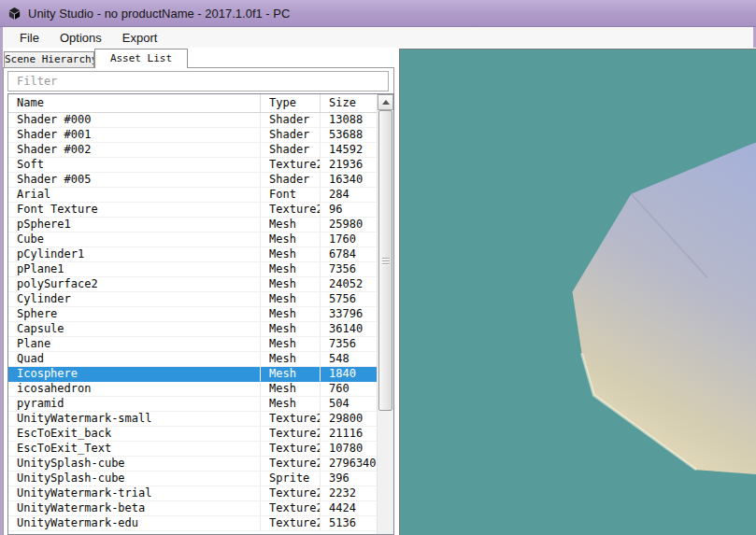 The image size is (756, 535). Describe the element at coordinates (349, 494) in the screenshot. I see `cell-size: 2232` at that location.